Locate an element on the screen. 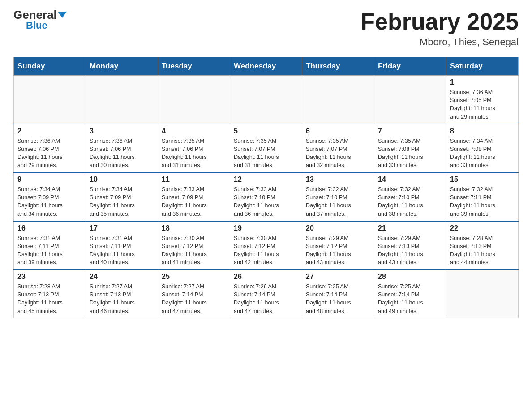 The width and height of the screenshot is (532, 411). day-info: Sunrise: 7:34 AM Sunset: 7:08 PM Dayligh… is located at coordinates (482, 153).